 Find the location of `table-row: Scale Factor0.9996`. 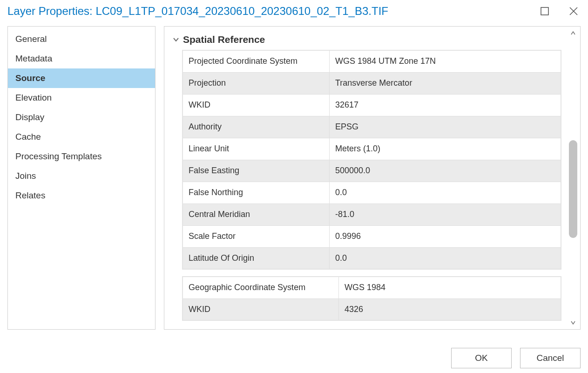

table-row: Scale Factor0.9996 is located at coordinates (372, 237).